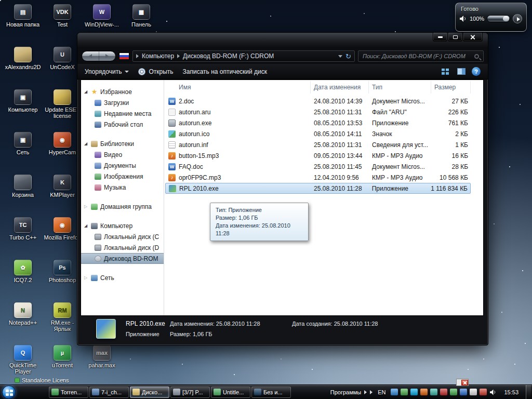 The height and width of the screenshot is (399, 532). What do you see at coordinates (150, 392) in the screenshot?
I see `taskbar-item: Диско...` at bounding box center [150, 392].